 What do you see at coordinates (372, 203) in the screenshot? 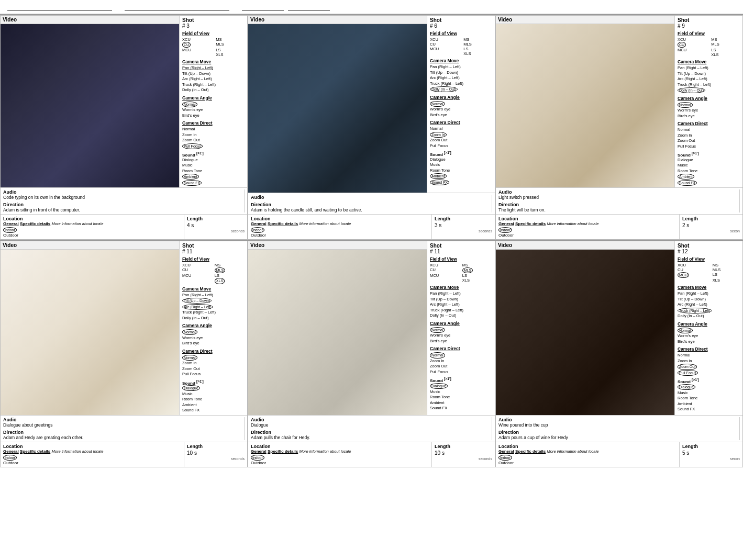
I see `info-bottom: AudioDirectionAdam is holding the candle…` at bounding box center [372, 203].